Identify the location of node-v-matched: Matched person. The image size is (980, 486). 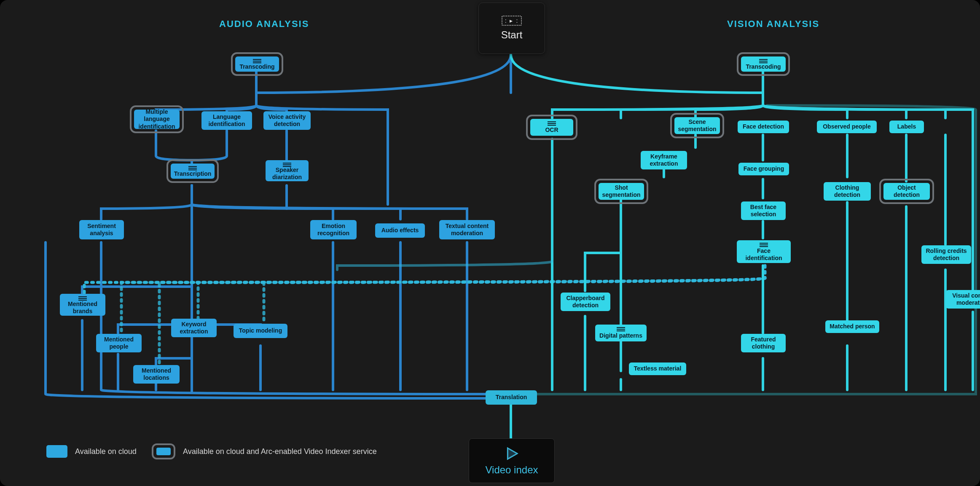
(852, 327).